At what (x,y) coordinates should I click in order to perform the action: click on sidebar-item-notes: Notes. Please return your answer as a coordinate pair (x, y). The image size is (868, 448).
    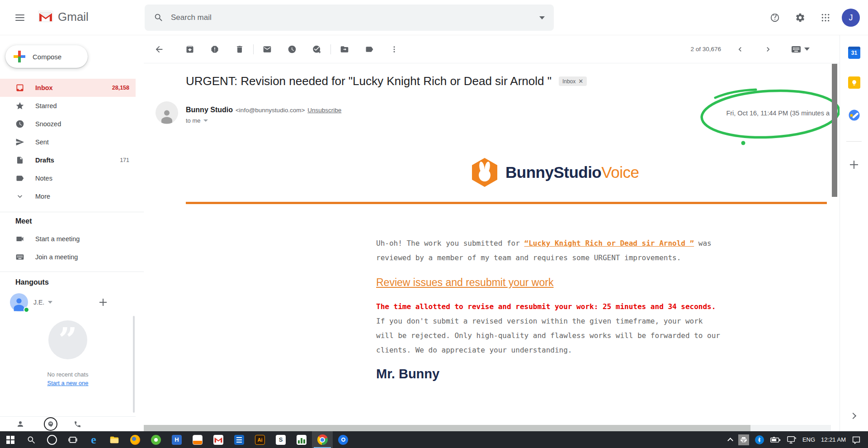
    Looking at the image, I should click on (68, 178).